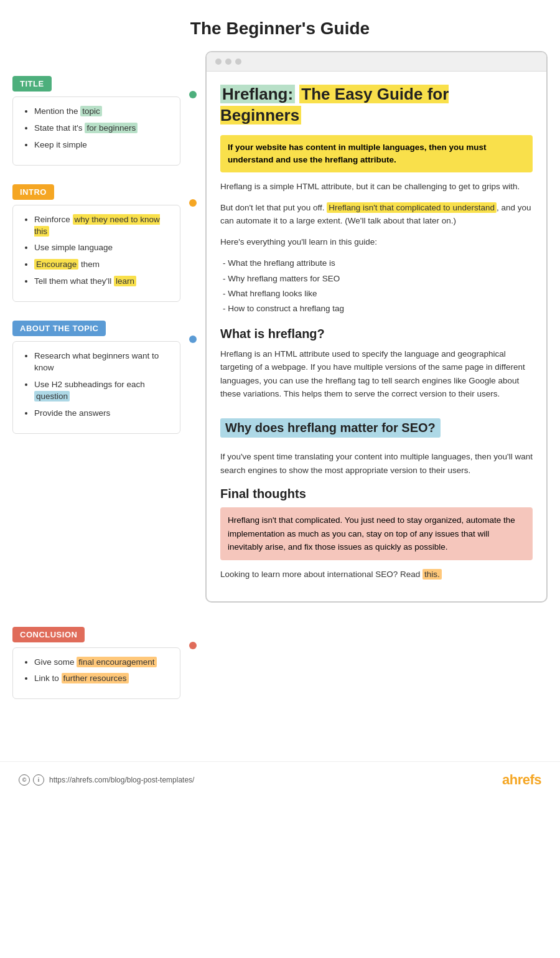  I want to click on conclusion-highlight-block: Hreflang isn't that complicated. You jus…, so click(376, 534).